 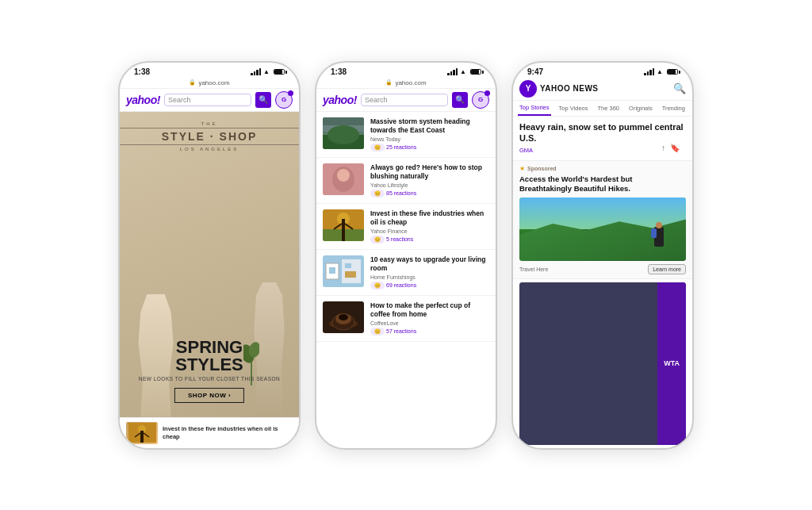 I want to click on avatar-2: G, so click(x=481, y=100).